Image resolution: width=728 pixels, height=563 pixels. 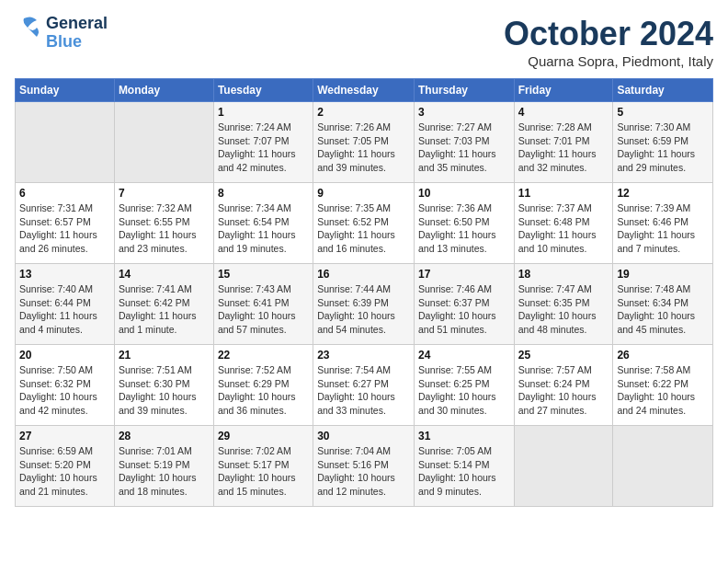 What do you see at coordinates (263, 274) in the screenshot?
I see `day-number: 15` at bounding box center [263, 274].